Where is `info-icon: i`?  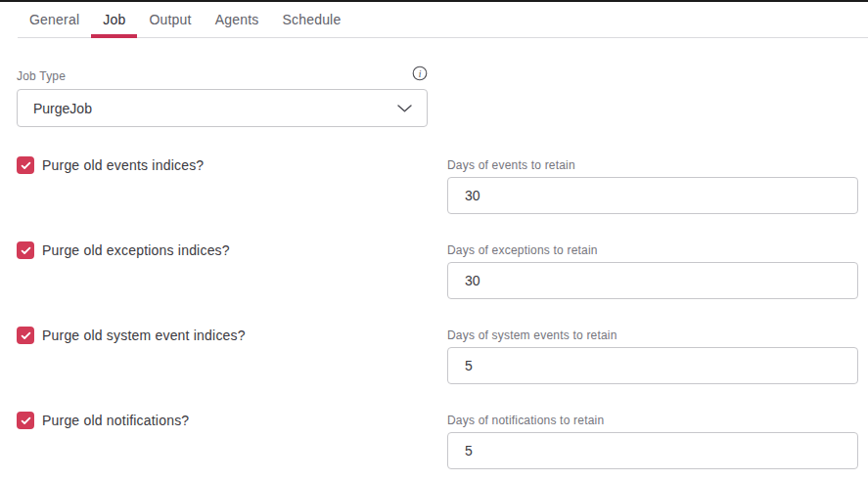 info-icon: i is located at coordinates (420, 73).